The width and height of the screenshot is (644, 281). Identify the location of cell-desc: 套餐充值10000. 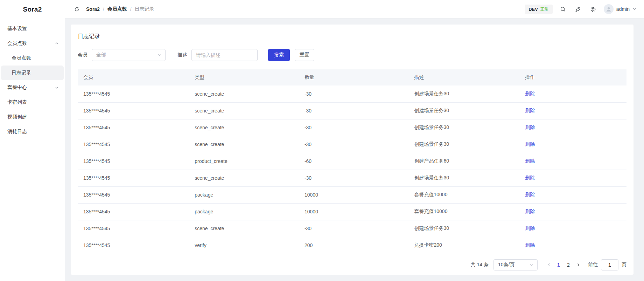
(464, 212).